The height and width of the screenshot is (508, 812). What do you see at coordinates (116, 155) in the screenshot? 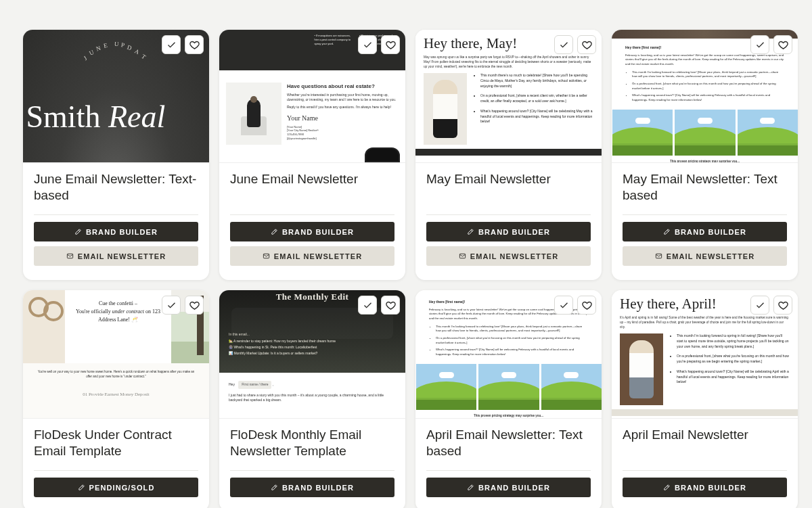
I see `template-card: JUNE UPDAT n Smith Real June Email Newsl…` at bounding box center [116, 155].